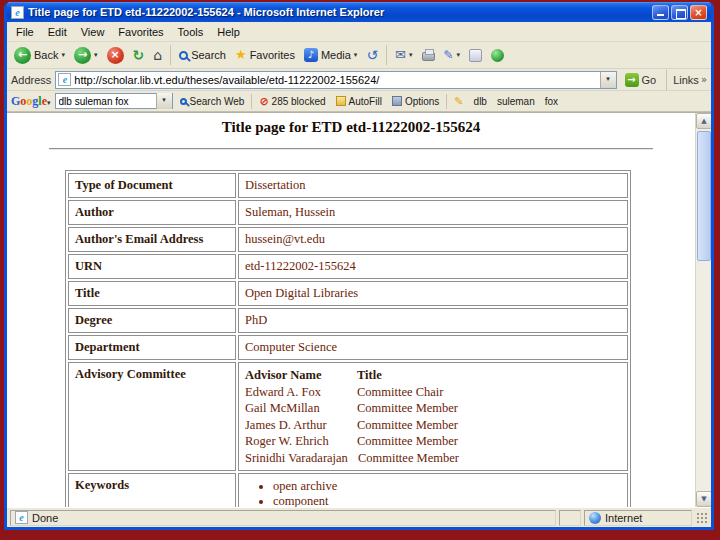 This screenshot has height=540, width=720. Describe the element at coordinates (476, 56) in the screenshot. I see `discuss-button` at that location.